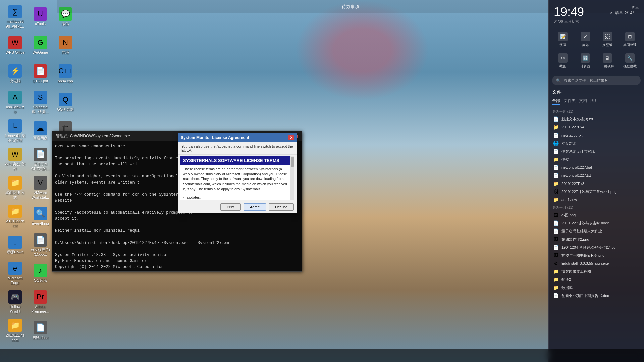 This screenshot has width=644, height=362. What do you see at coordinates (292, 178) in the screenshot?
I see `eula-scrollbar` at bounding box center [292, 178].